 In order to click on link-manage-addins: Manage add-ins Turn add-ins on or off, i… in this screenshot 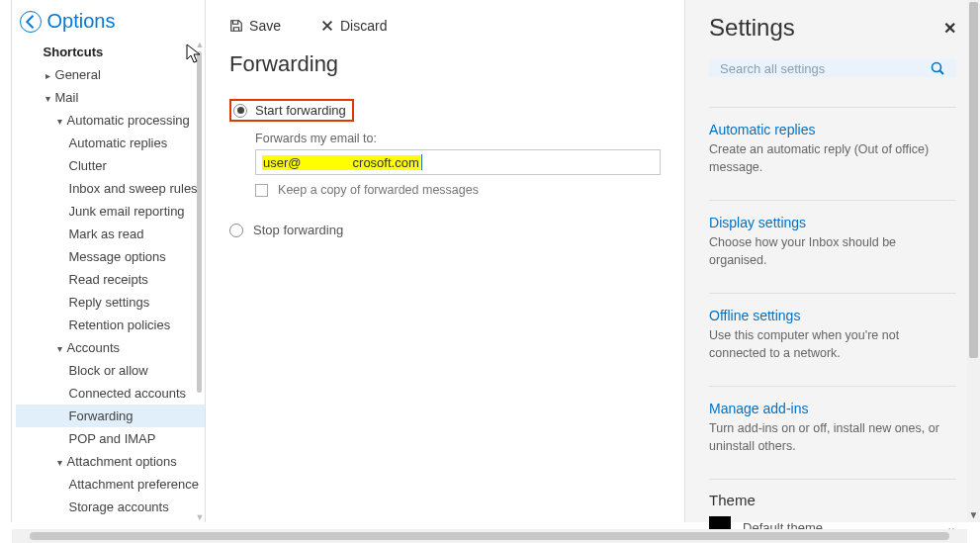, I will do `click(833, 420)`.